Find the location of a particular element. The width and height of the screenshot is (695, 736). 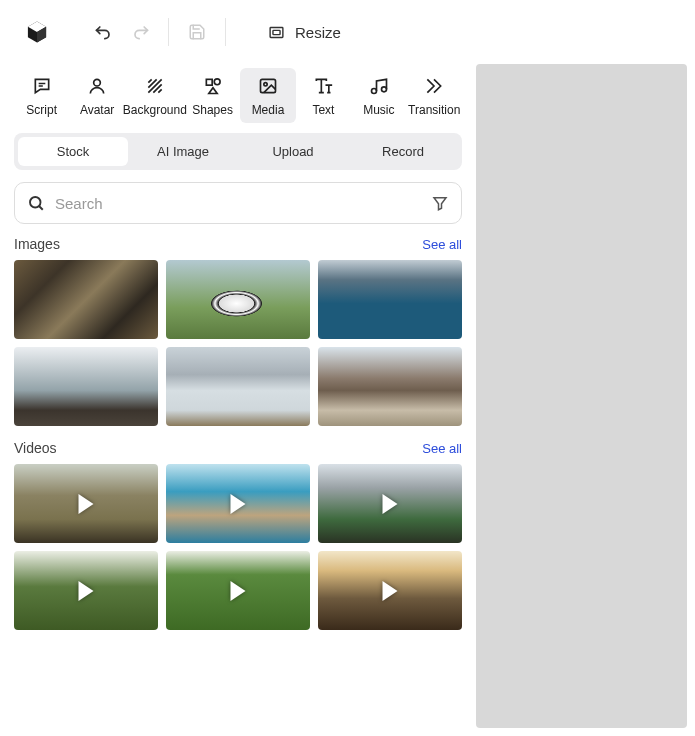

shapes-icon is located at coordinates (213, 86).